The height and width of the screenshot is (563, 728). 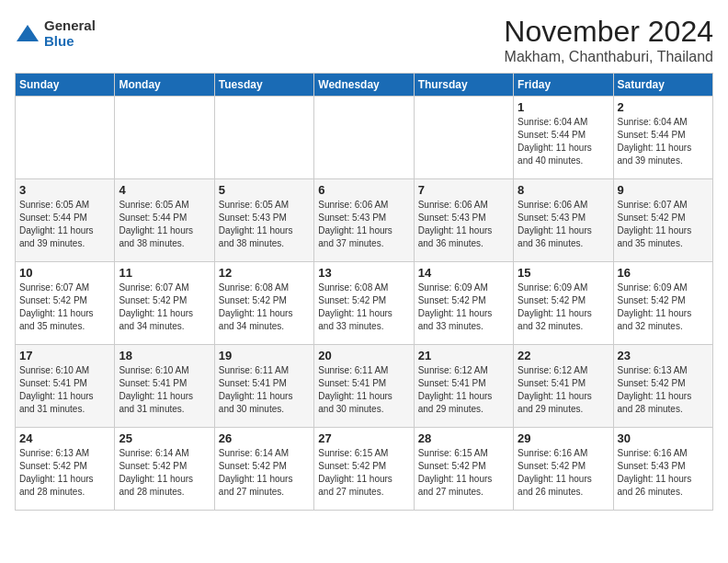 I want to click on calendar-cell: 19Sunrise: 6:11 AM Sunset: 5:41 PM Dayli…, so click(x=264, y=386).